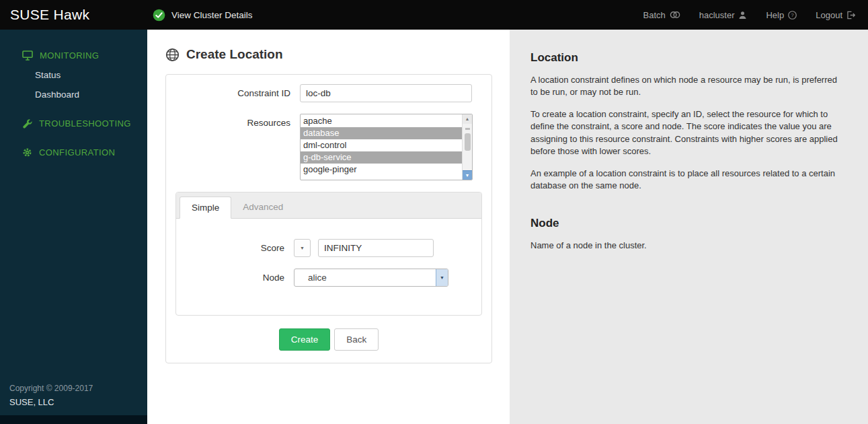  What do you see at coordinates (688, 223) in the screenshot?
I see `help-node-heading: Node` at bounding box center [688, 223].